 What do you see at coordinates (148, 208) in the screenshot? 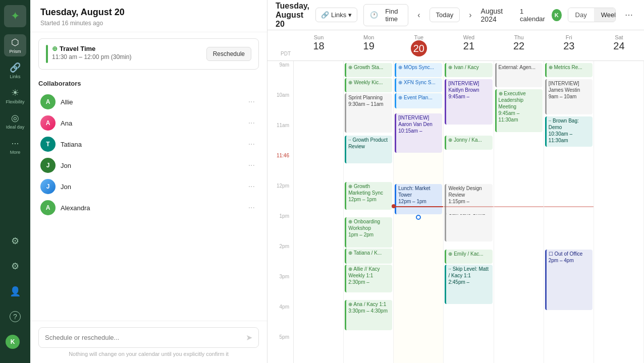
I see `collaborator-alexandra: A Alexandra ···` at bounding box center [148, 208].